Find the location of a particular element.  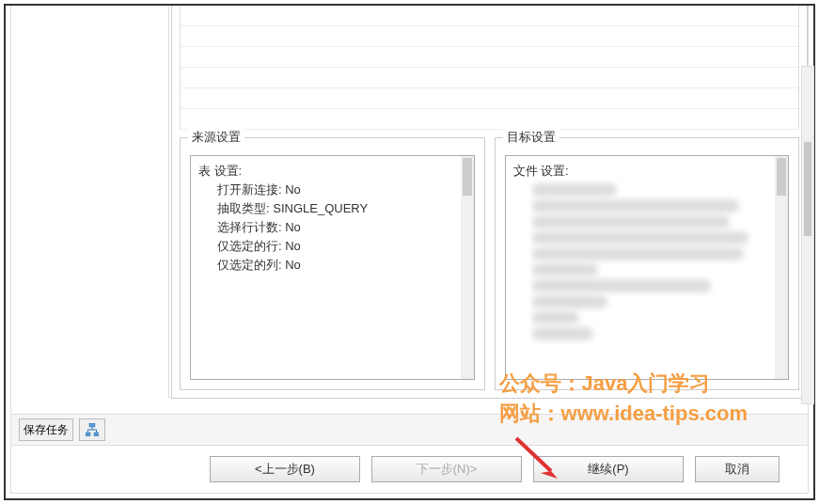

source-item: 仅选定的列: No is located at coordinates (333, 265).